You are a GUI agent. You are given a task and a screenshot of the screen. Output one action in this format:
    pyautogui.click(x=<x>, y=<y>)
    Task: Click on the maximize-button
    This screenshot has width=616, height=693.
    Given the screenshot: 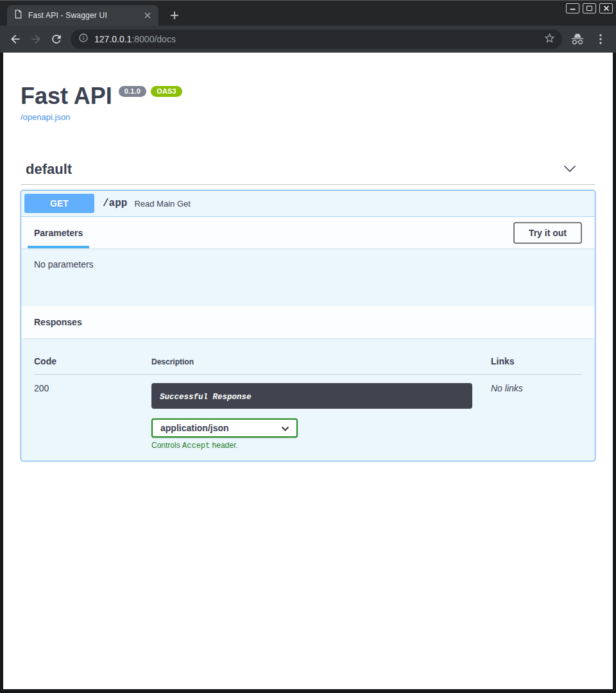 What is the action you would take?
    pyautogui.click(x=589, y=8)
    